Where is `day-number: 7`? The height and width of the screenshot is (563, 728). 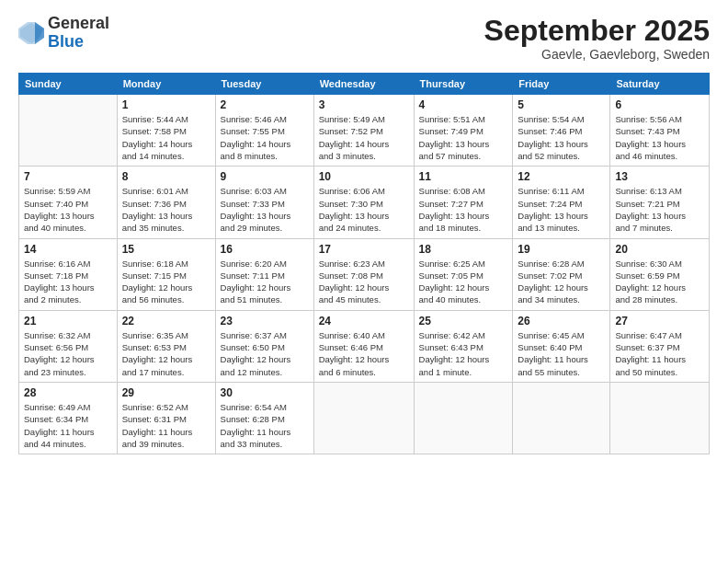
day-number: 7 is located at coordinates (68, 177).